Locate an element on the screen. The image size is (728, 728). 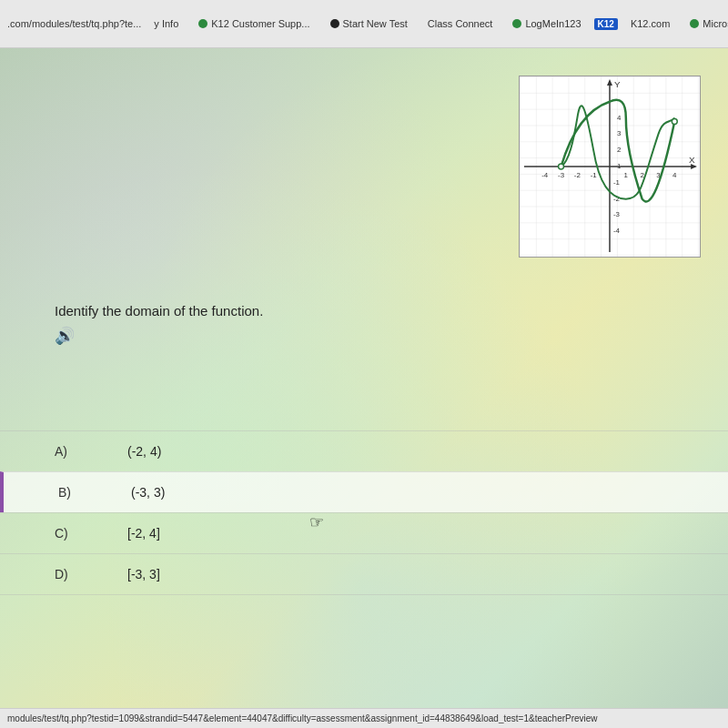
question-text: Identify the domain of the function. is located at coordinates (391, 311).